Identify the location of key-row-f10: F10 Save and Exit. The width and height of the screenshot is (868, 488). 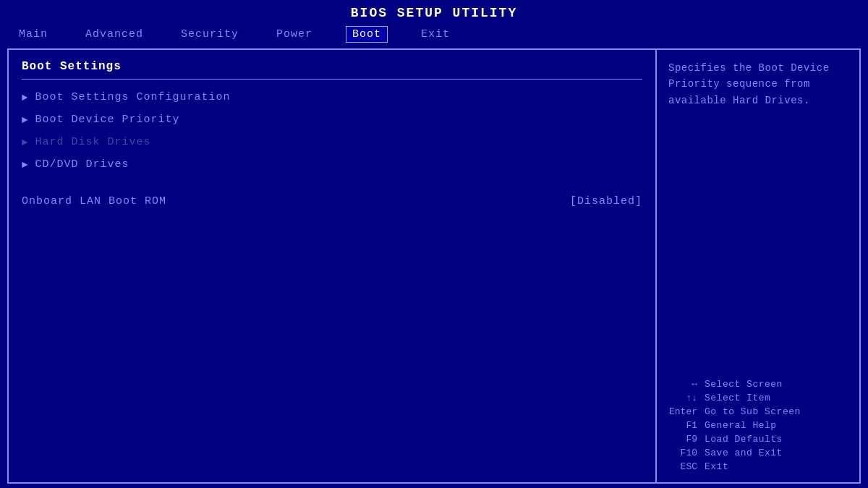
(758, 453).